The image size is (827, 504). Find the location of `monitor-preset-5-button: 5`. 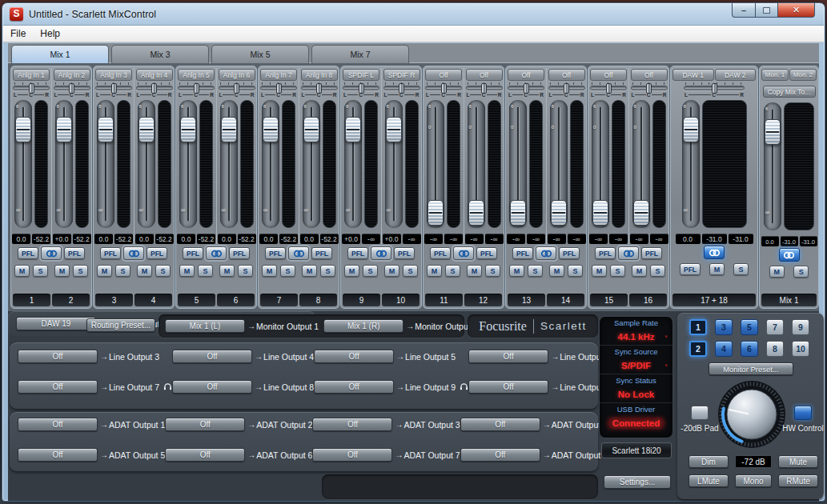

monitor-preset-5-button: 5 is located at coordinates (749, 327).